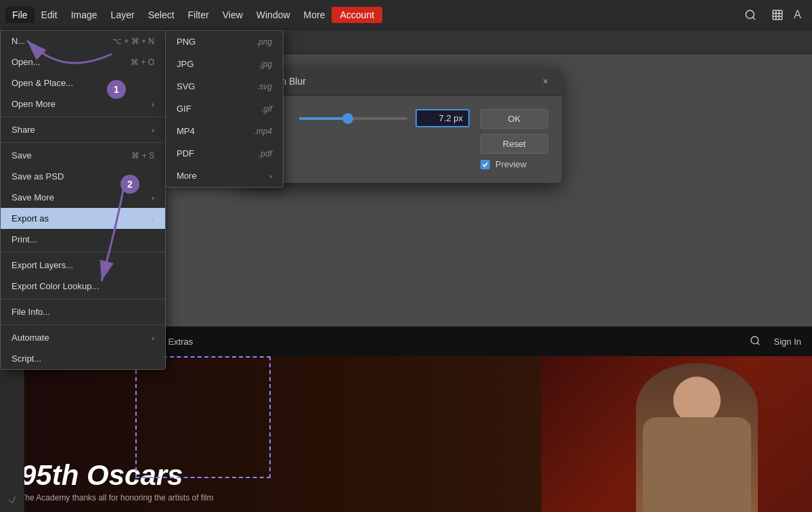 The height and width of the screenshot is (512, 812). What do you see at coordinates (788, 341) in the screenshot?
I see `website-signin-btn: Sign In` at bounding box center [788, 341].